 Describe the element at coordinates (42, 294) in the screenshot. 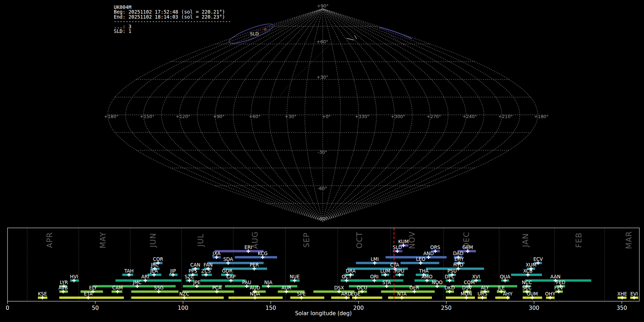

I see `shower-label-KSE: KSE` at that location.